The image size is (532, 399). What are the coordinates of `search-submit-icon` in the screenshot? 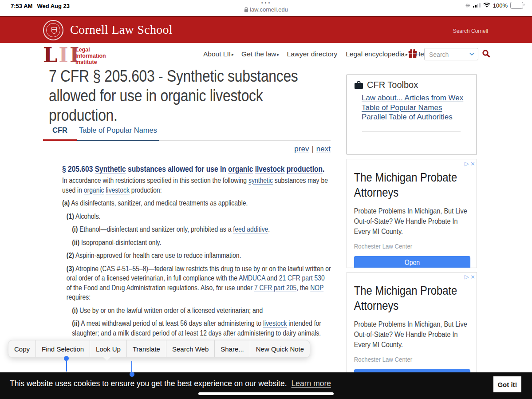 It's located at (486, 54).